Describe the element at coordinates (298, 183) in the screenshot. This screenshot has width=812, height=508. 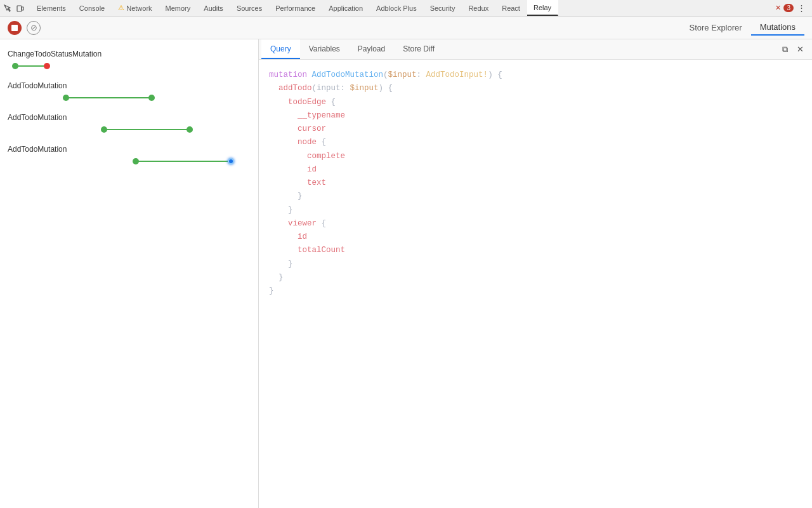
I see `code-token: text` at that location.